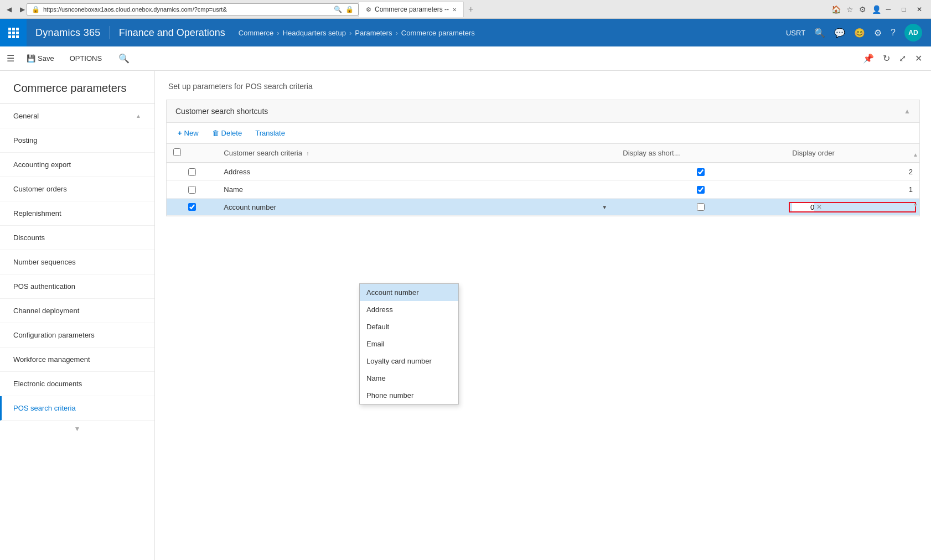 The width and height of the screenshot is (931, 560). Describe the element at coordinates (862, 9) in the screenshot. I see `settings-gear-icon: ⚙` at that location.